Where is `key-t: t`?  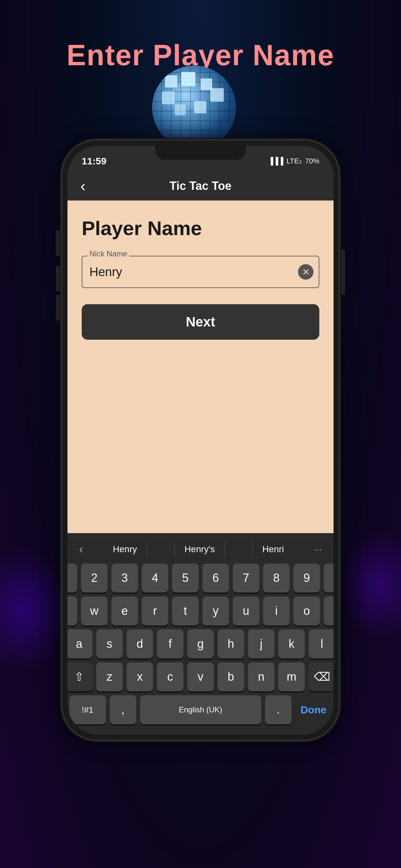 key-t: t is located at coordinates (185, 611).